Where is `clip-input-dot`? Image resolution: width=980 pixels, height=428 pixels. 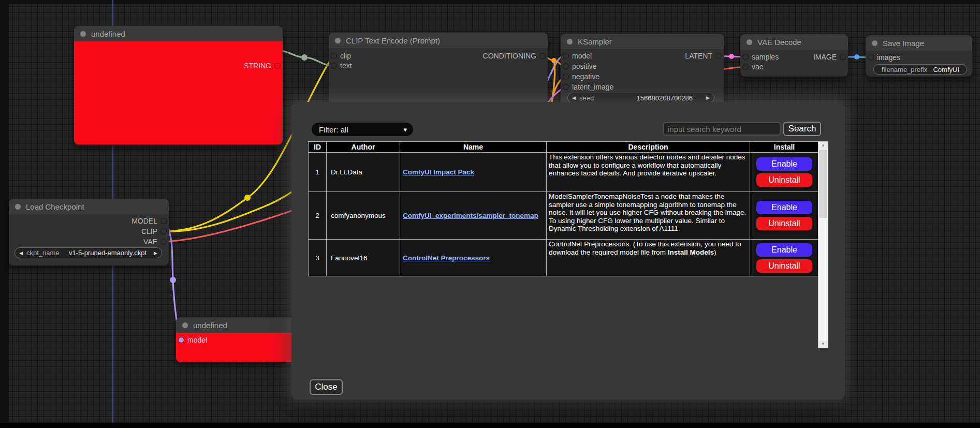 clip-input-dot is located at coordinates (334, 56).